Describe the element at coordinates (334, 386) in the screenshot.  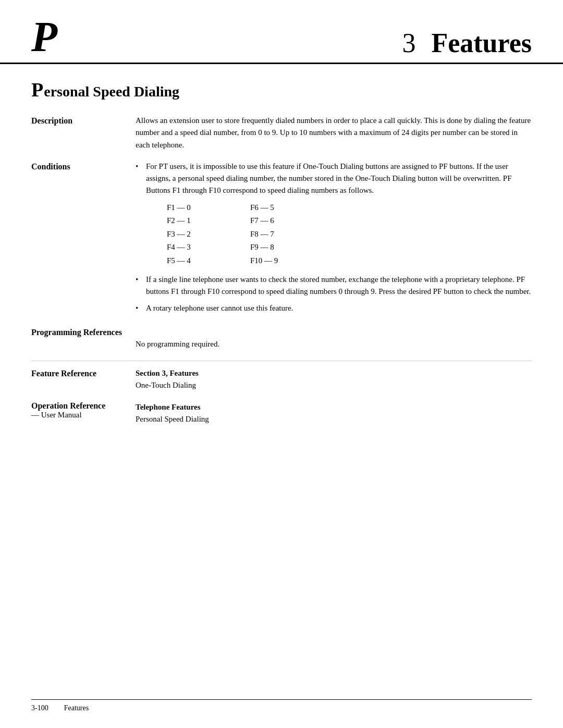
I see `feature-reference-text: One-Touch Dialing` at that location.